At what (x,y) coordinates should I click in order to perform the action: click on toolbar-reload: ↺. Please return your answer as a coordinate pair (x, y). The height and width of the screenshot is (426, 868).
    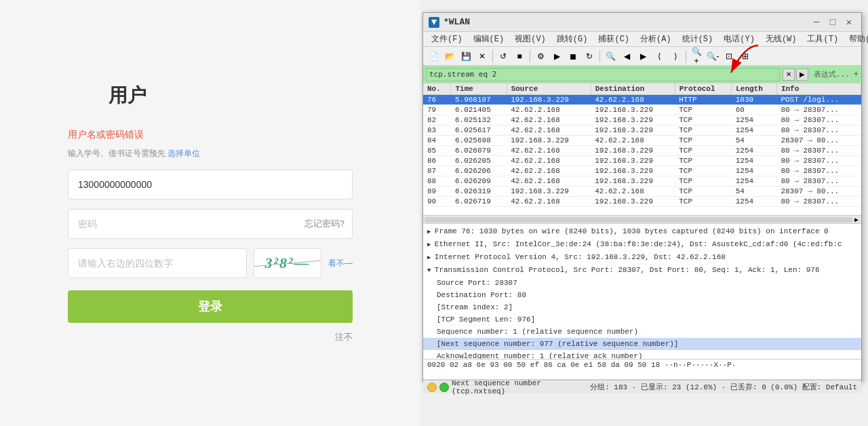
    Looking at the image, I should click on (503, 56).